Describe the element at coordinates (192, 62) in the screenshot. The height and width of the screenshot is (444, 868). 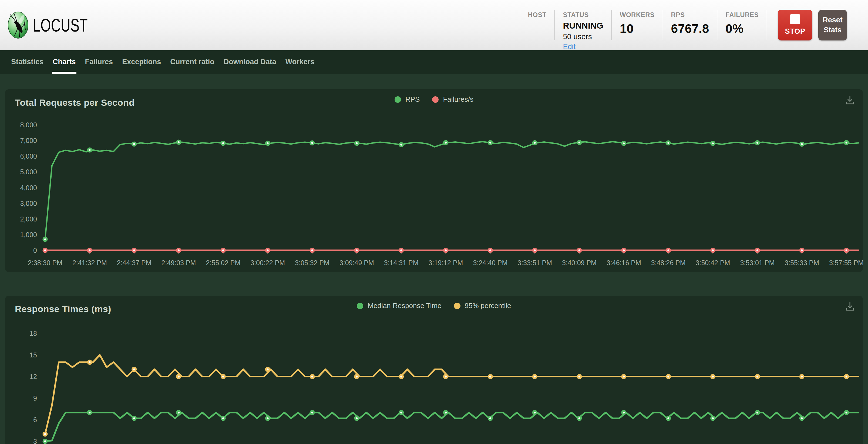
I see `tab-current-ratio: Current ratio` at that location.